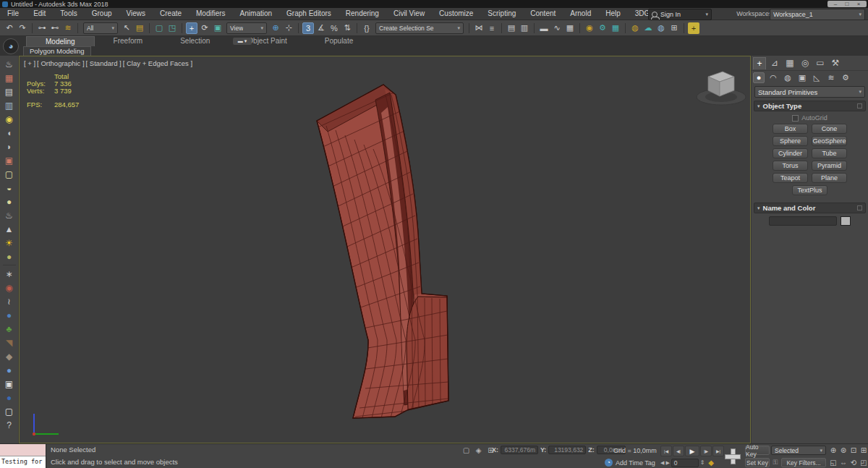 This screenshot has width=868, height=468. Describe the element at coordinates (775, 463) in the screenshot. I see `key-filter-icon: ⚿` at that location.